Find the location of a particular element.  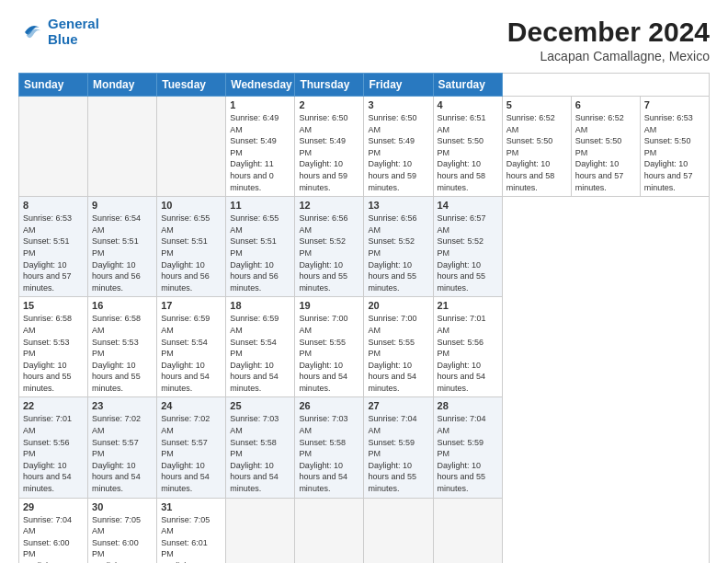

day-info: Sunrise: 7:04 AMSunset: 5:59 PMDaylight:… is located at coordinates (398, 454).